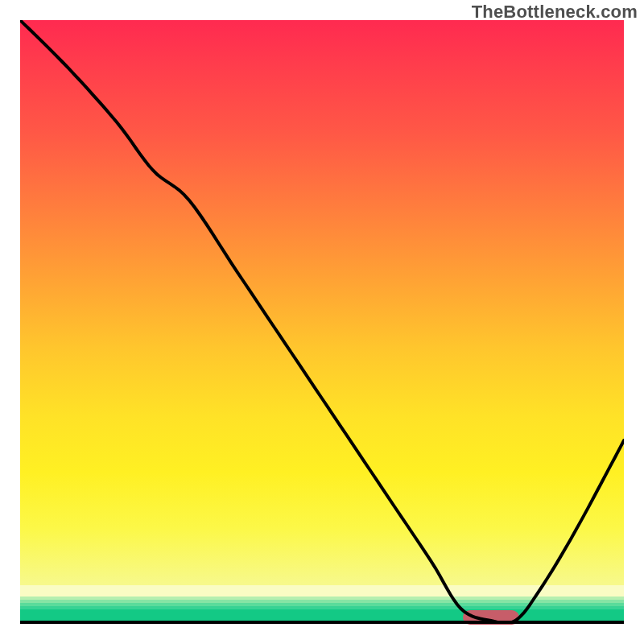 This screenshot has height=644, width=644. I want to click on bg-gradient-green, so click(322, 615).